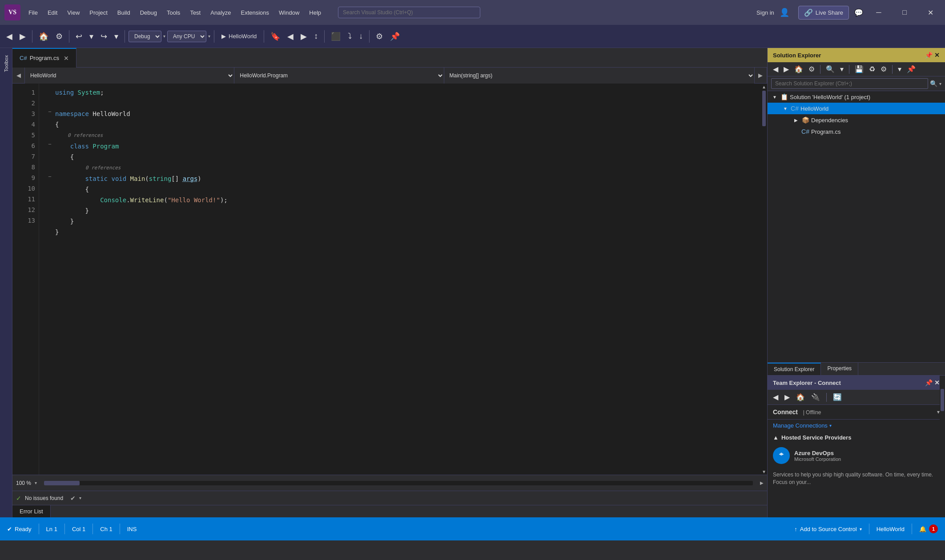 The height and width of the screenshot is (560, 945). What do you see at coordinates (934, 84) in the screenshot?
I see `se-search-icon: 🔍` at bounding box center [934, 84].